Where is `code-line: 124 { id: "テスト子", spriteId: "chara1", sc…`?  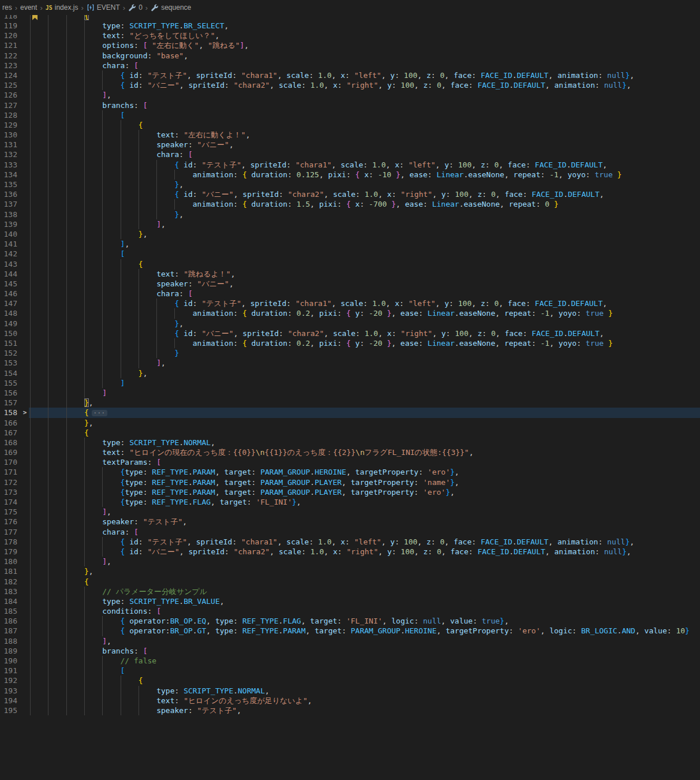
code-line: 124 { id: "テスト子", spriteId: "chara1", sc… is located at coordinates (350, 75).